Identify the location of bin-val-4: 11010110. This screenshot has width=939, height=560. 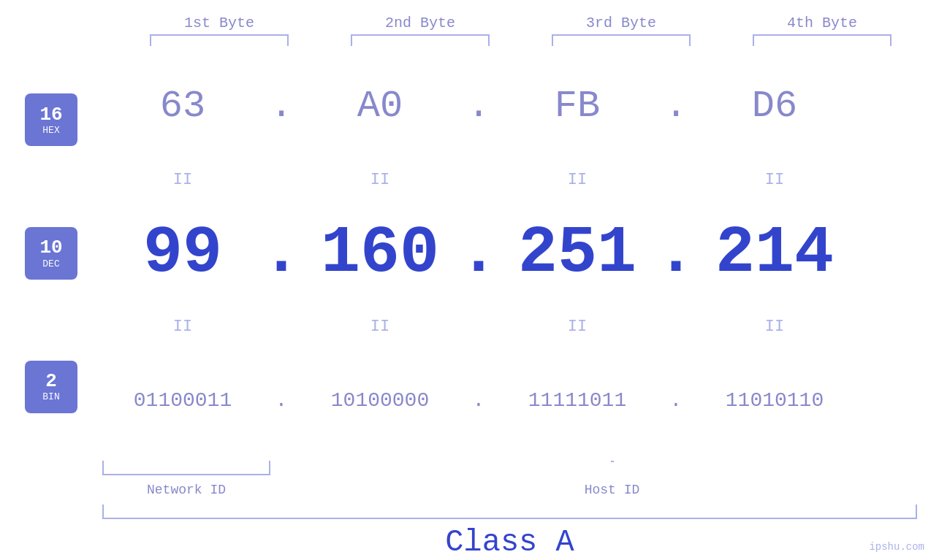
(775, 400).